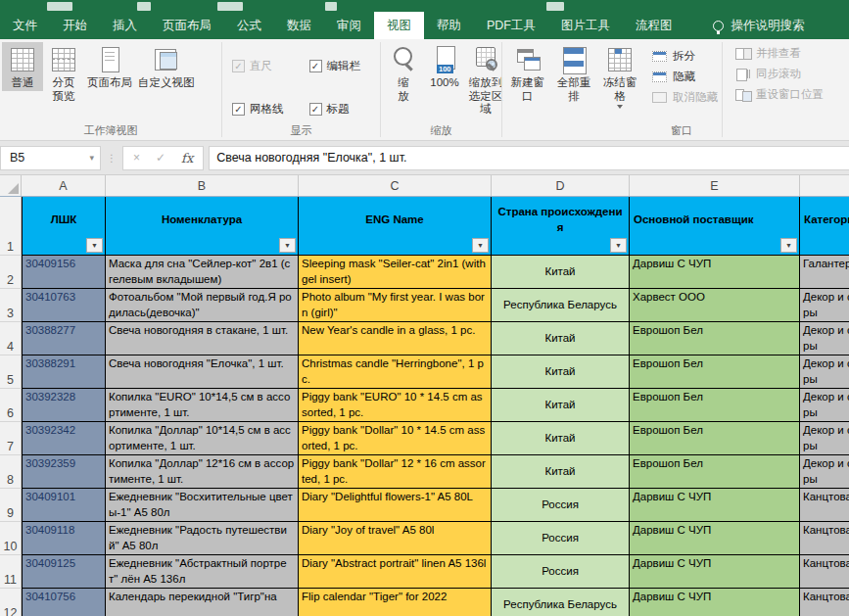  What do you see at coordinates (51, 159) in the screenshot?
I see `name-box: B5 ▾` at bounding box center [51, 159].